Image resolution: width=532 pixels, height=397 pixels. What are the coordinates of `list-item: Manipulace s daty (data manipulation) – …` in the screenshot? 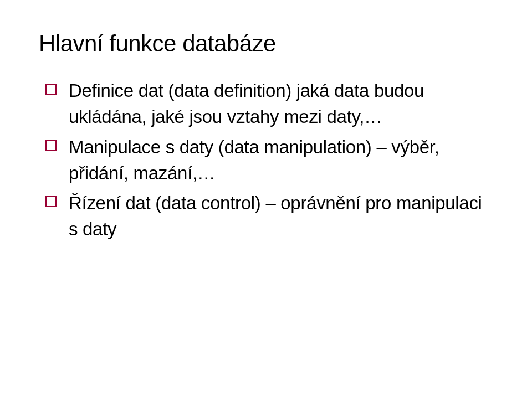 It's located at (269, 161).